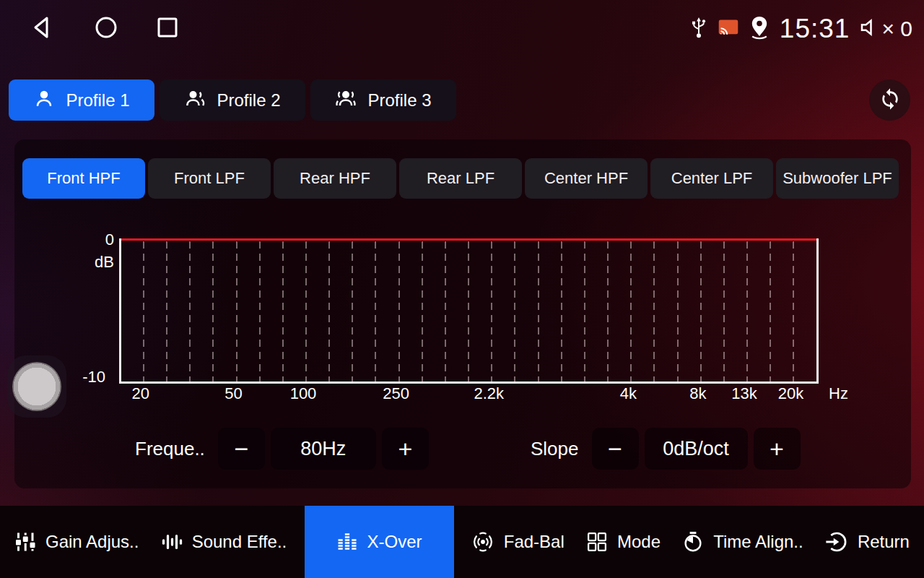 Image resolution: width=924 pixels, height=578 pixels. Describe the element at coordinates (884, 542) in the screenshot. I see `nav-item-label: Return` at that location.